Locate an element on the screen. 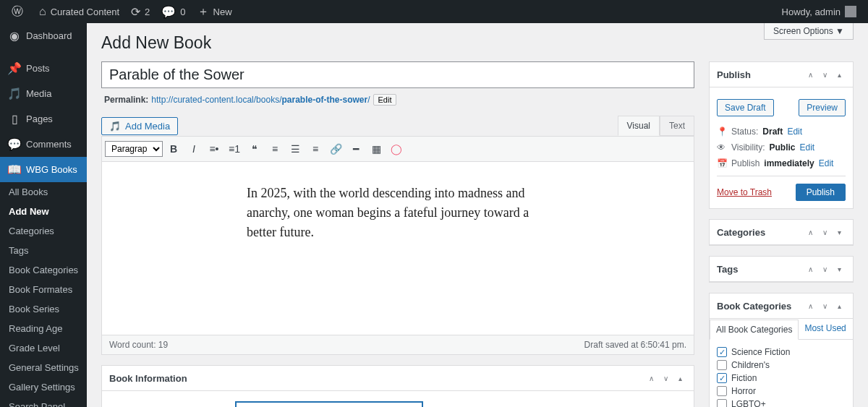  sidebar-sub-tags: Tags is located at coordinates (43, 250).